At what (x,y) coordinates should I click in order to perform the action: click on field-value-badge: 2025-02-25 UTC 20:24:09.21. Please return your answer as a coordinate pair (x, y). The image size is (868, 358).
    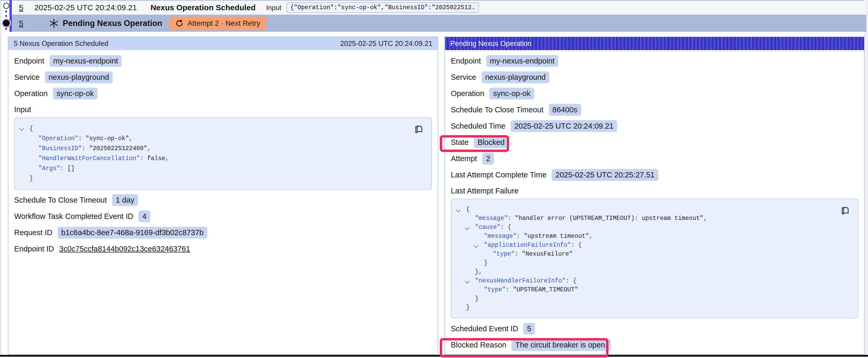
    Looking at the image, I should click on (564, 126).